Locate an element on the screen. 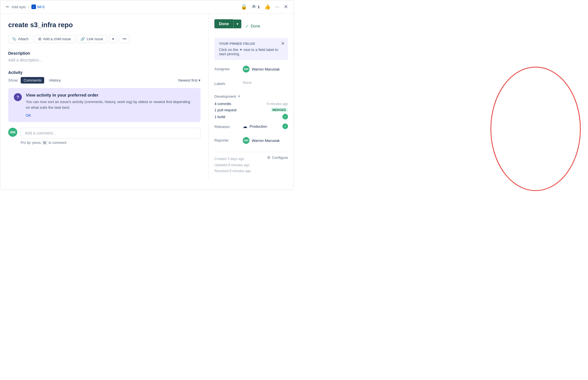  issue-id: IM-5 is located at coordinates (41, 7).